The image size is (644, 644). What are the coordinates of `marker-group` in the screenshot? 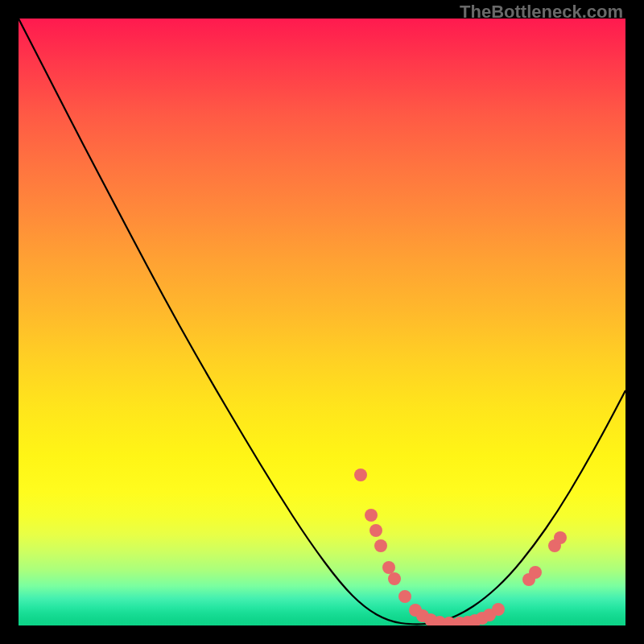 It's located at (460, 547).